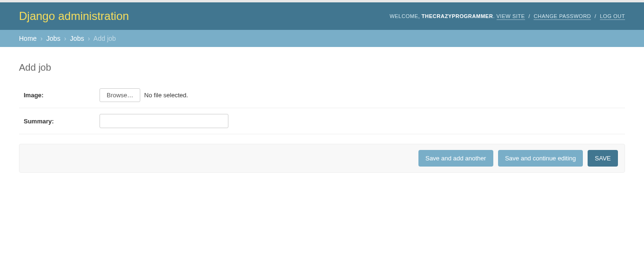 This screenshot has width=644, height=261. I want to click on user-tools: WELCOME, THECRAZYPROGRAMMER. VIEW SITE /…, so click(507, 16).